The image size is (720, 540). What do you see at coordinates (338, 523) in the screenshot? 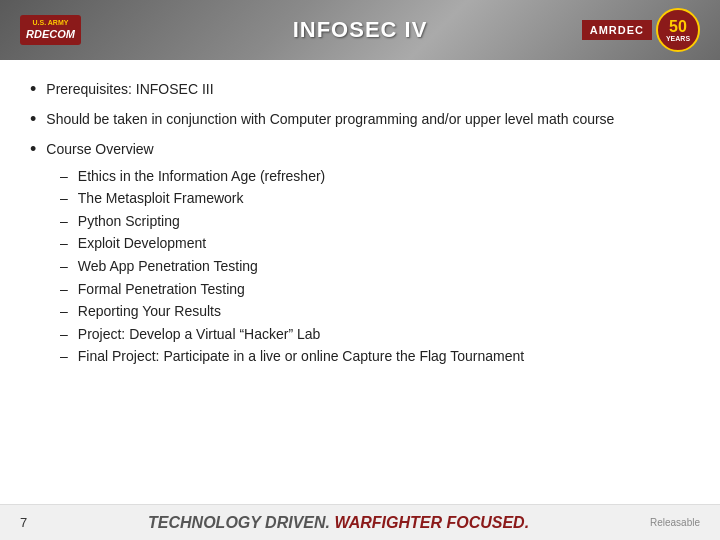
I see `tagline: TECHNOLOGY DRIVEN. WARFIGHTER FOCUSED.` at bounding box center [338, 523].